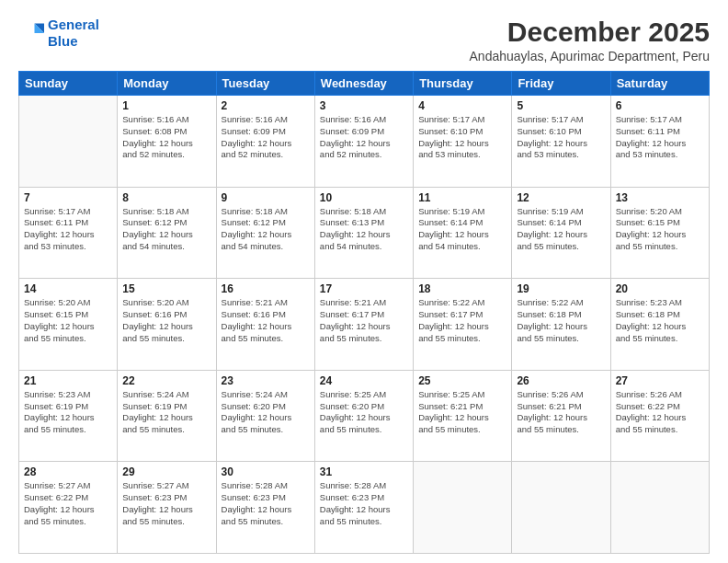  I want to click on day-number: 11, so click(462, 198).